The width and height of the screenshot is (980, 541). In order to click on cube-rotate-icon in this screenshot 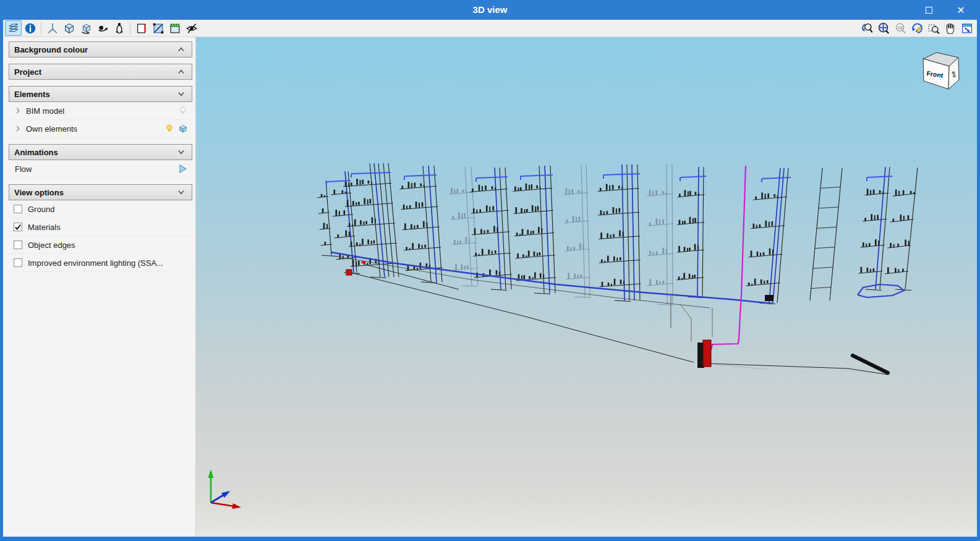, I will do `click(86, 28)`.